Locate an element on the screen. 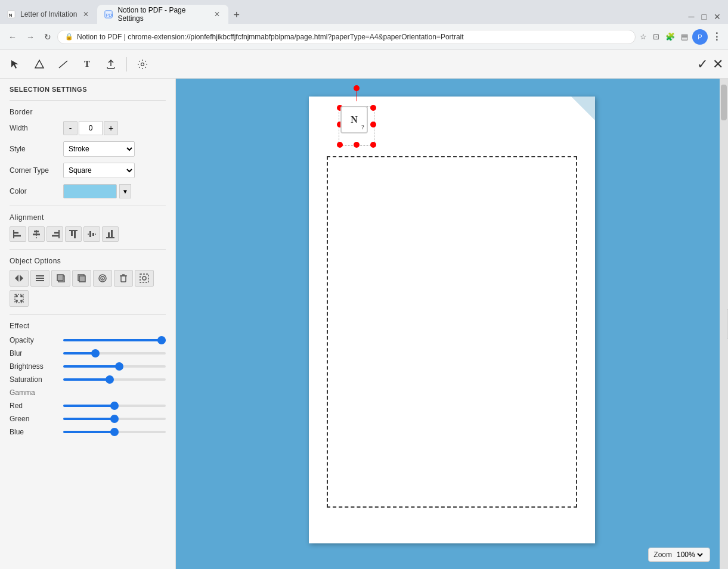 The width and height of the screenshot is (728, 569). align-right-button is located at coordinates (55, 234).